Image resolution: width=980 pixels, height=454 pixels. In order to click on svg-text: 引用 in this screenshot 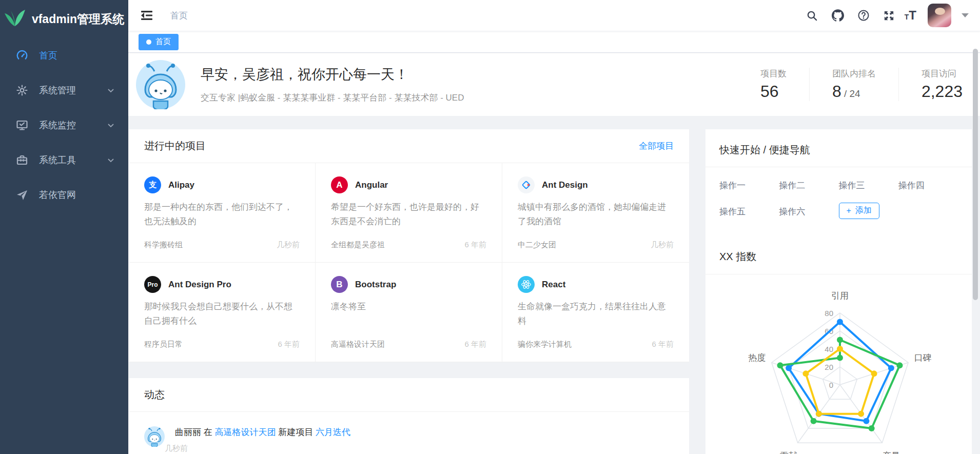, I will do `click(840, 295)`.